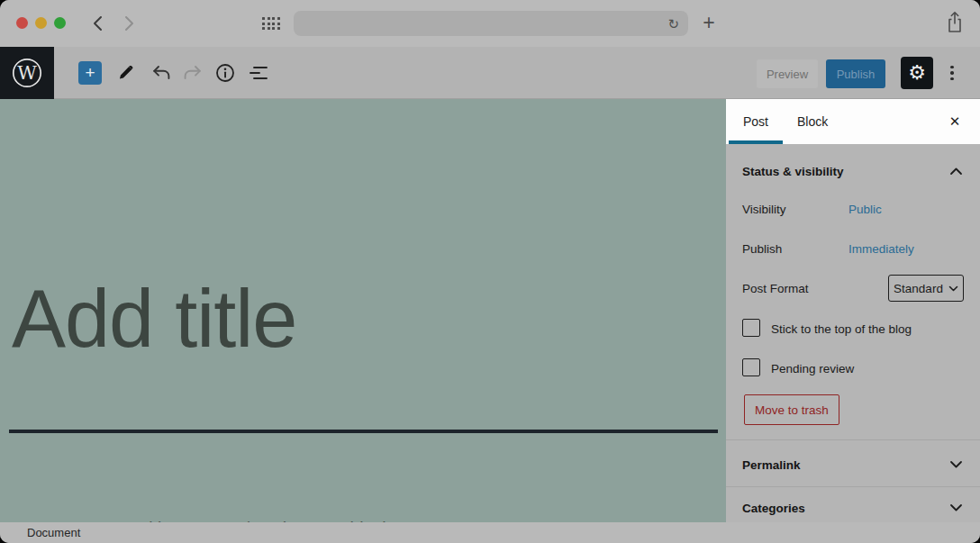  What do you see at coordinates (22, 23) in the screenshot?
I see `close-window-button` at bounding box center [22, 23].